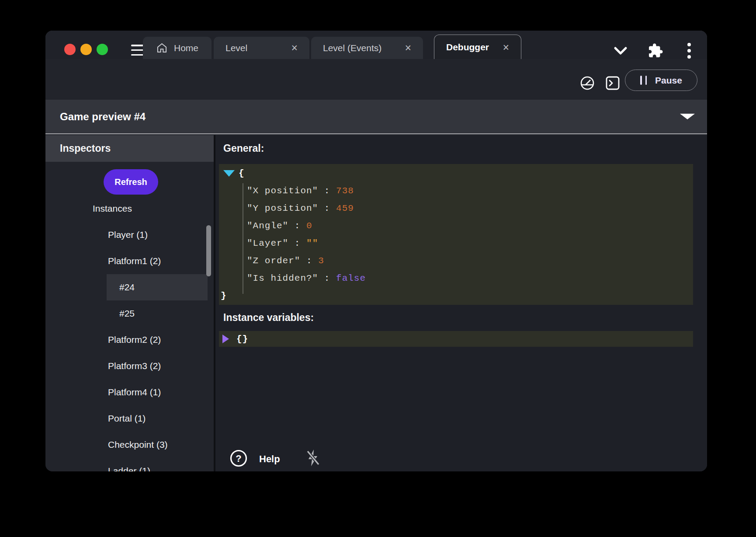 This screenshot has height=537, width=756. I want to click on pause-button: Pause, so click(661, 80).